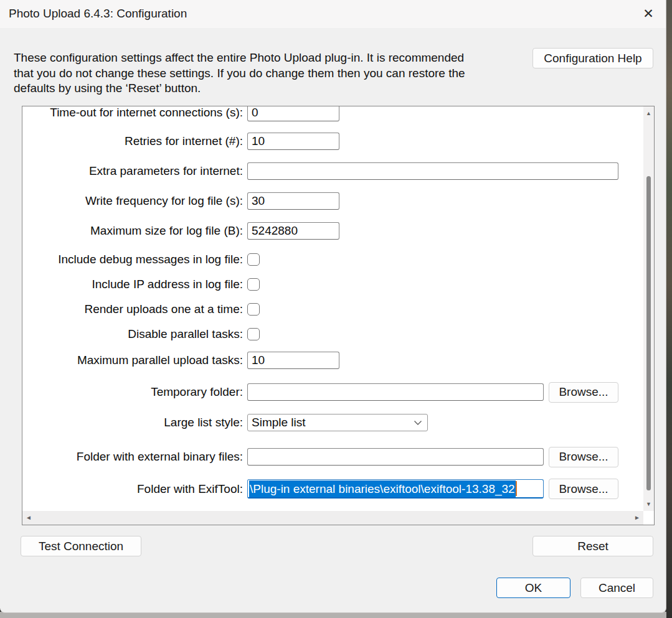 The image size is (672, 618). I want to click on max-log-size-input, so click(293, 231).